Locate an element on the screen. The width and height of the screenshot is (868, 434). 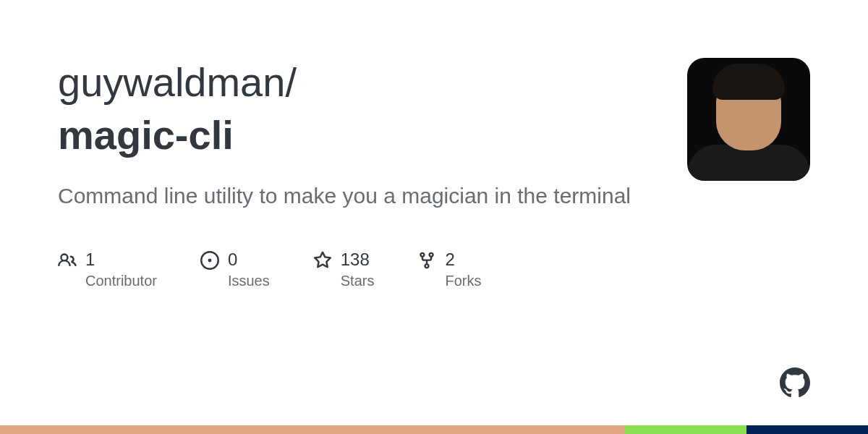
stars-label: Stars is located at coordinates (357, 281).